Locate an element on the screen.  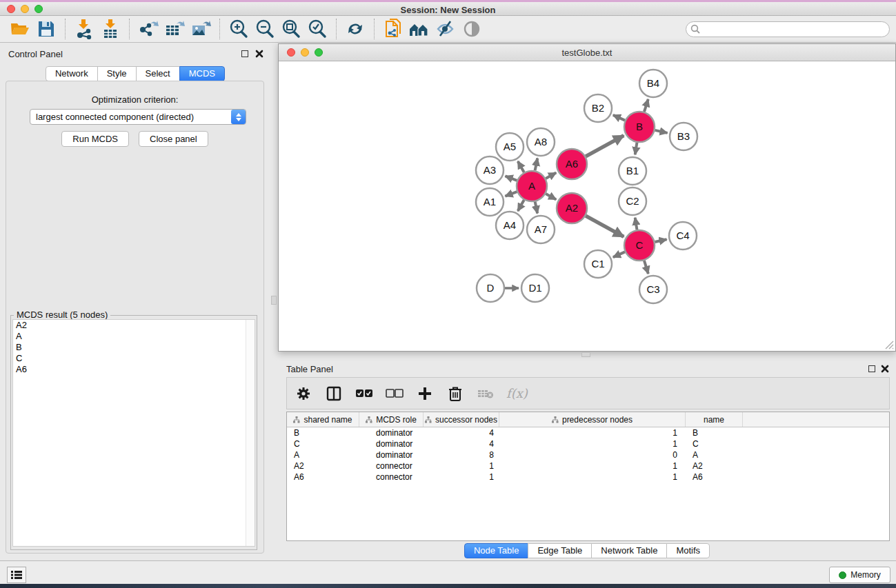
destroy-table-icon is located at coordinates (486, 394).